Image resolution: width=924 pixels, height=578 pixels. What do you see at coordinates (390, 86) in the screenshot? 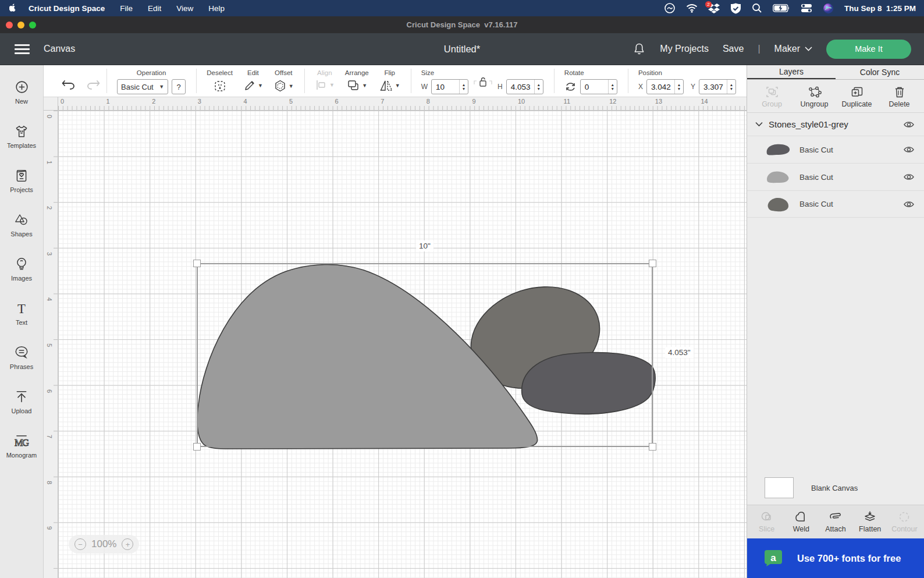
I see `flip-button: ▼` at bounding box center [390, 86].